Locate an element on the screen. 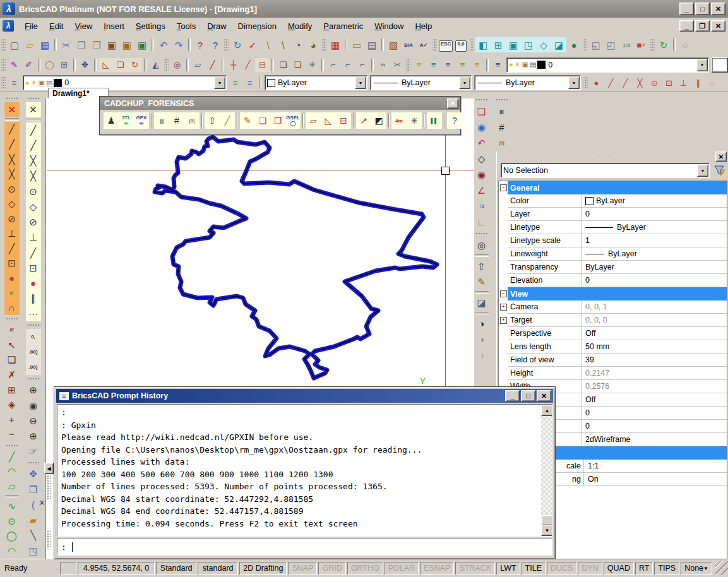 This screenshot has width=728, height=577. expand-icon: + is located at coordinates (504, 307).